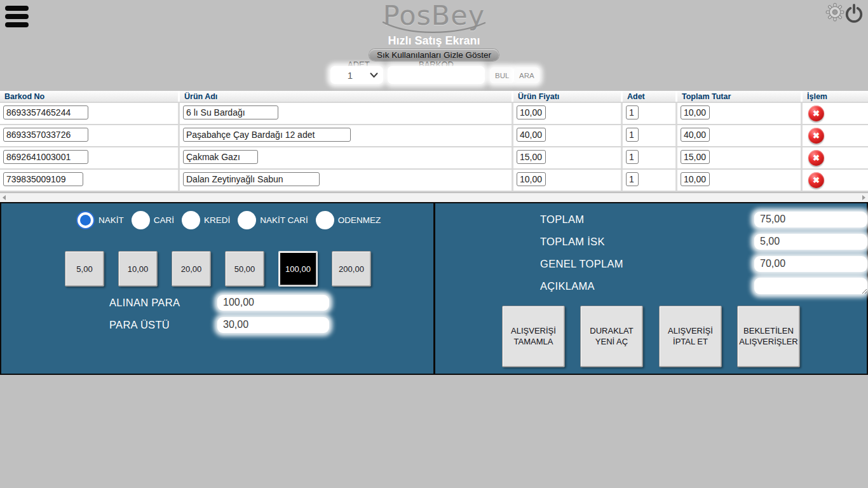  What do you see at coordinates (138, 269) in the screenshot?
I see `denomination-button-10: 10,00` at bounding box center [138, 269].